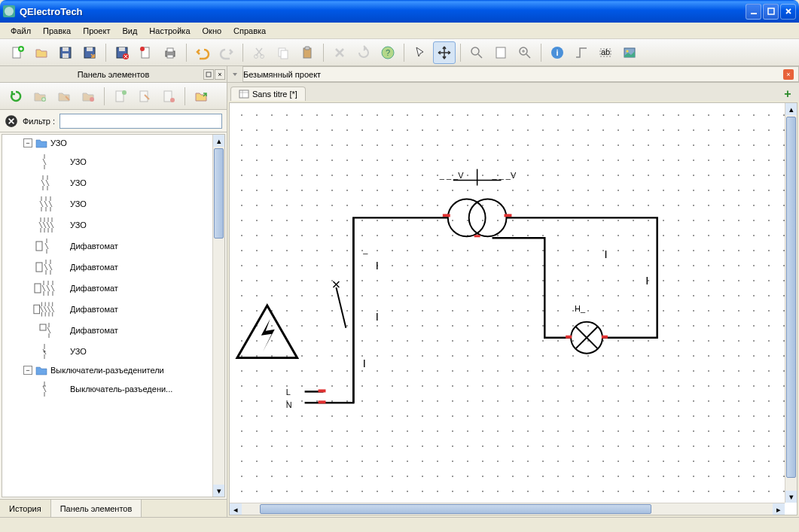 The height and width of the screenshot is (532, 799). I want to click on edit-element-button, so click(145, 96).